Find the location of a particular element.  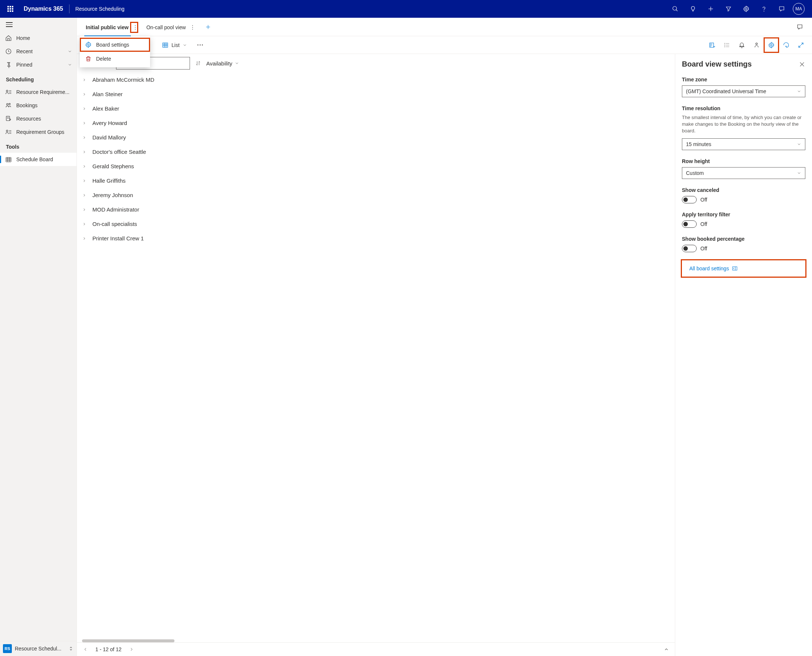

resource-row: Doctor's office Seattle is located at coordinates (376, 152).